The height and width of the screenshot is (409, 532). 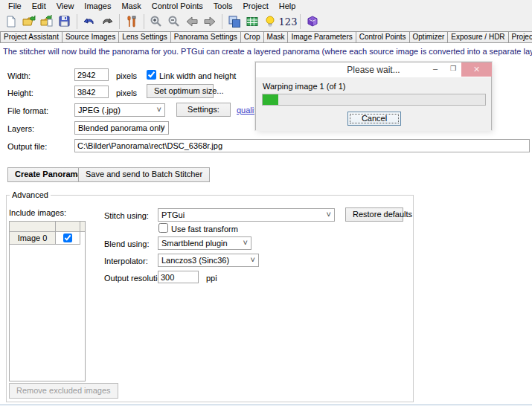 I want to click on menu-view: View, so click(x=65, y=6).